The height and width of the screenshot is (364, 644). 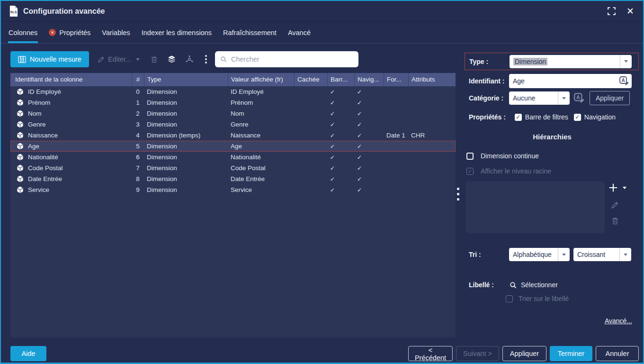 I want to click on header-identifiant: Identifiant de la colonne, so click(x=71, y=80).